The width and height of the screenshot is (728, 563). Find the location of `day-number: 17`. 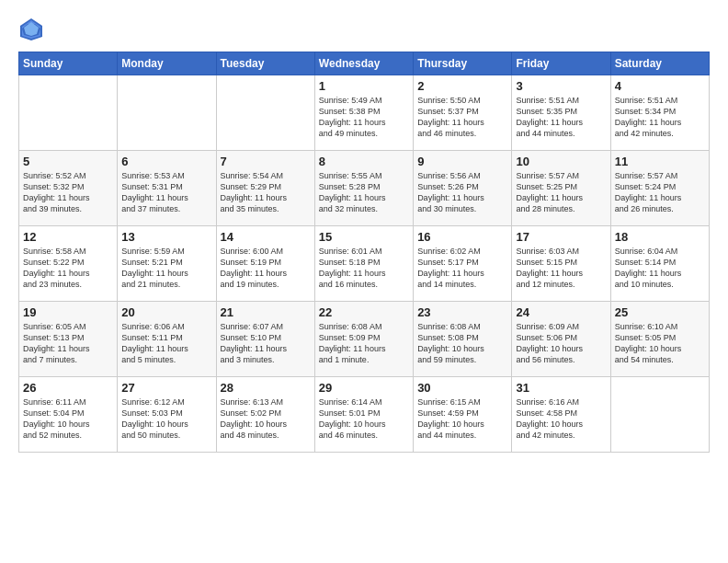

day-number: 17 is located at coordinates (561, 237).